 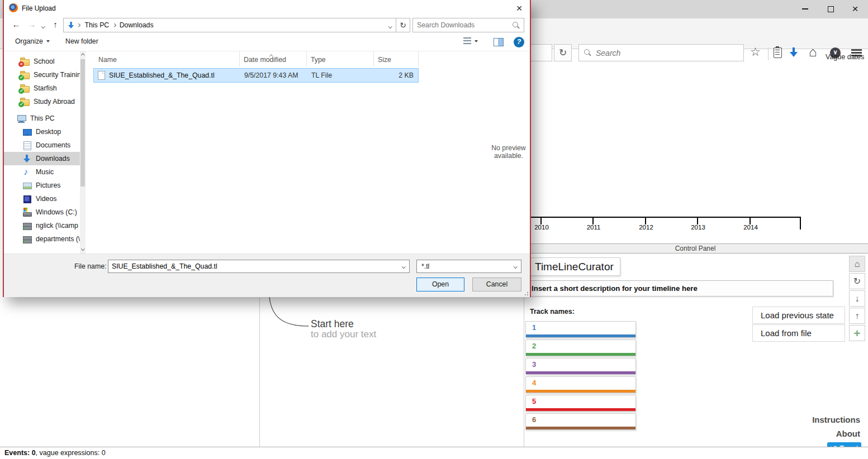 What do you see at coordinates (469, 266) in the screenshot?
I see `file-type-filter-combo: *.tl` at bounding box center [469, 266].